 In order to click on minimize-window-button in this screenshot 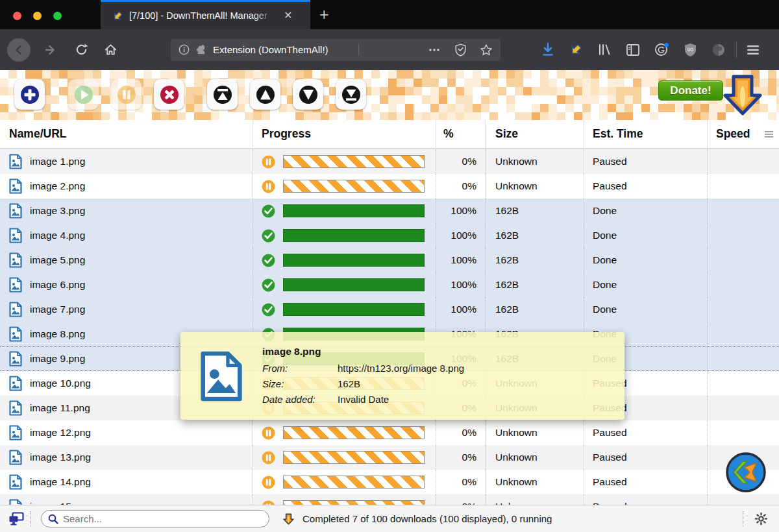, I will do `click(38, 16)`.